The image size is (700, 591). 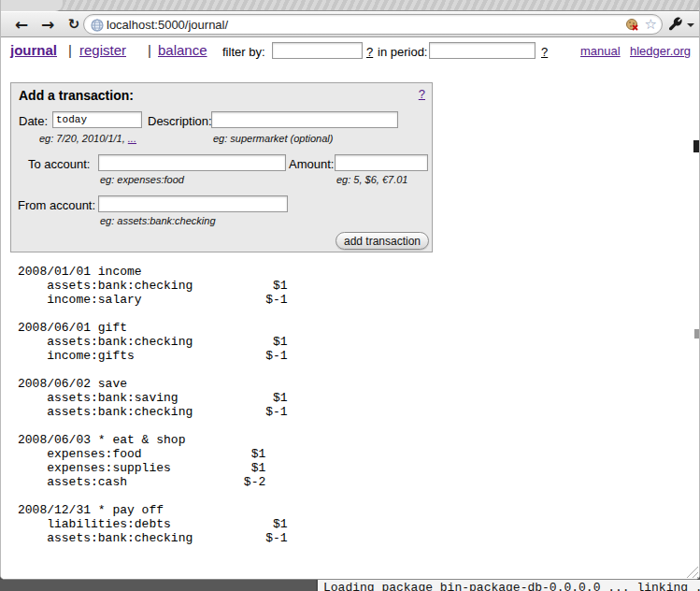 What do you see at coordinates (193, 204) in the screenshot?
I see `from-account-input` at bounding box center [193, 204].